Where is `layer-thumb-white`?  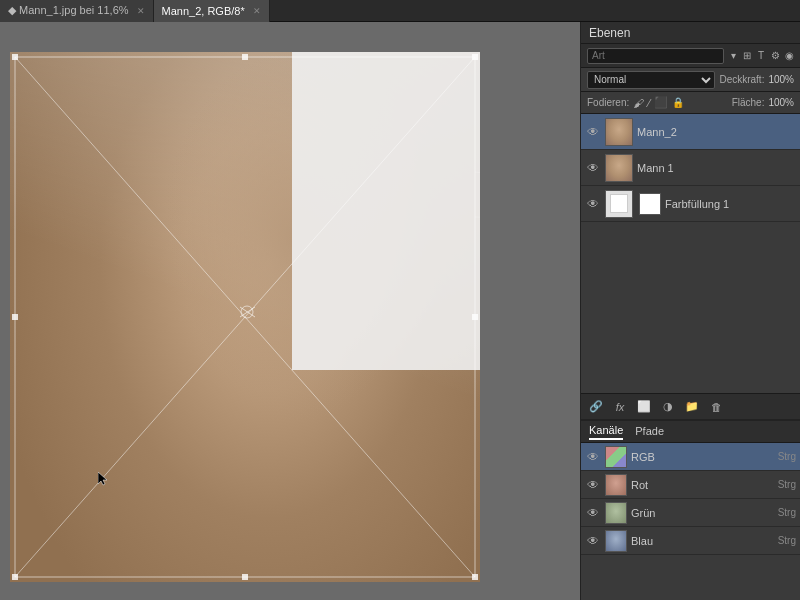 layer-thumb-white is located at coordinates (619, 204).